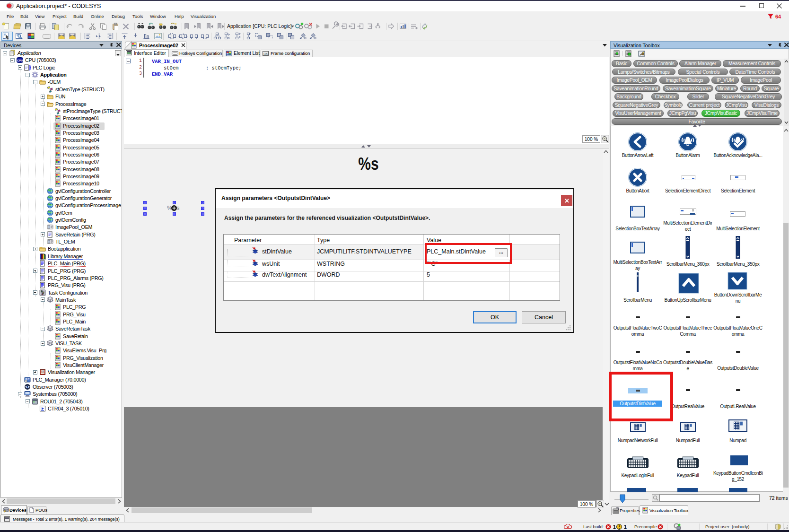 The image size is (789, 532). I want to click on svg-text: HX, so click(265, 54).